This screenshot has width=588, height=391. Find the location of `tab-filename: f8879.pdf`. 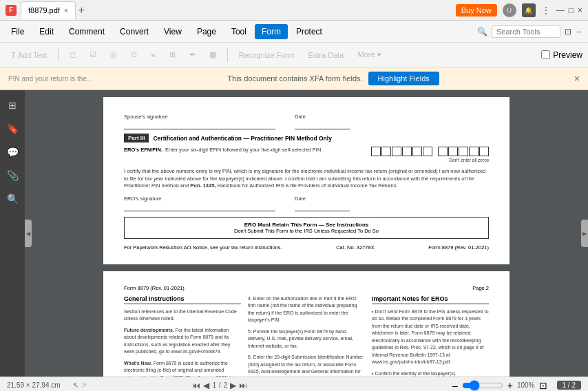

tab-filename: f8879.pdf is located at coordinates (44, 10).